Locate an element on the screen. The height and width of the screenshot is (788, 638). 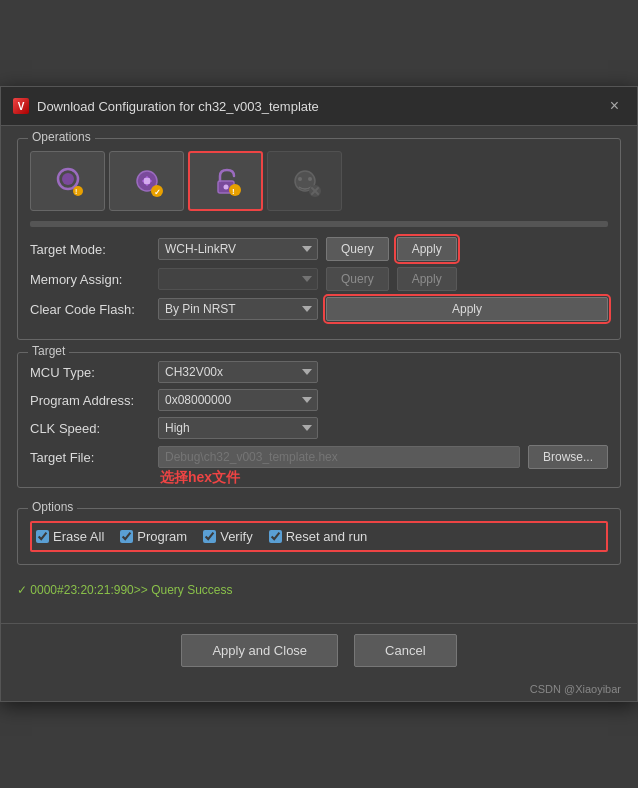
target-group-label: Target is located at coordinates (48, 351).